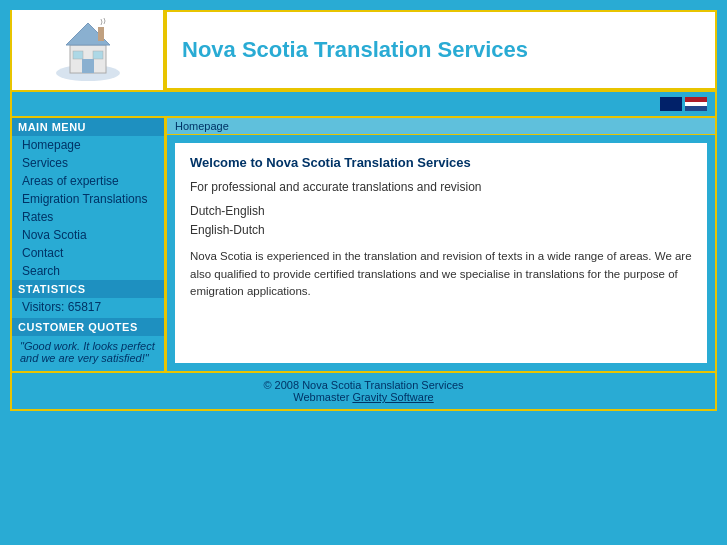  I want to click on flag-bar, so click(364, 105).